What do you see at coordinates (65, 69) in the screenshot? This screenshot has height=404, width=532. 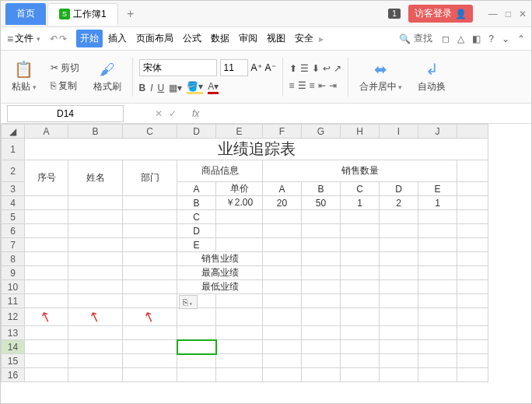 I see `cut-button: ✂剪切` at bounding box center [65, 69].